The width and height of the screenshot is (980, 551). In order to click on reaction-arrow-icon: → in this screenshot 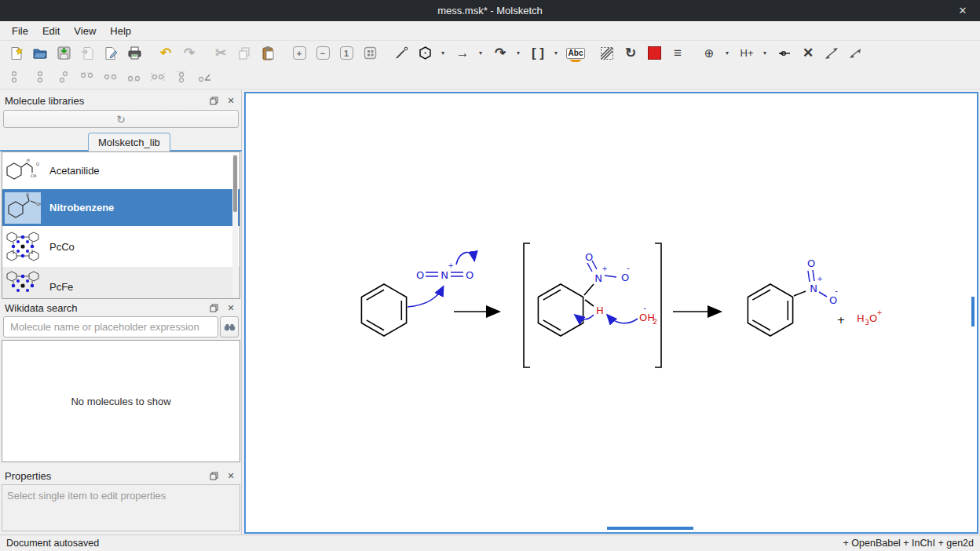, I will do `click(463, 53)`.